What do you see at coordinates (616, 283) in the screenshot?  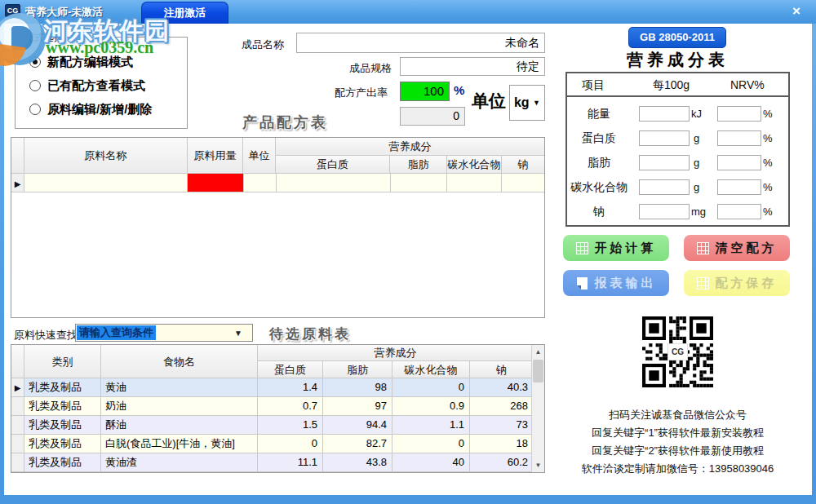 I see `report-output-button: 报表输出` at bounding box center [616, 283].